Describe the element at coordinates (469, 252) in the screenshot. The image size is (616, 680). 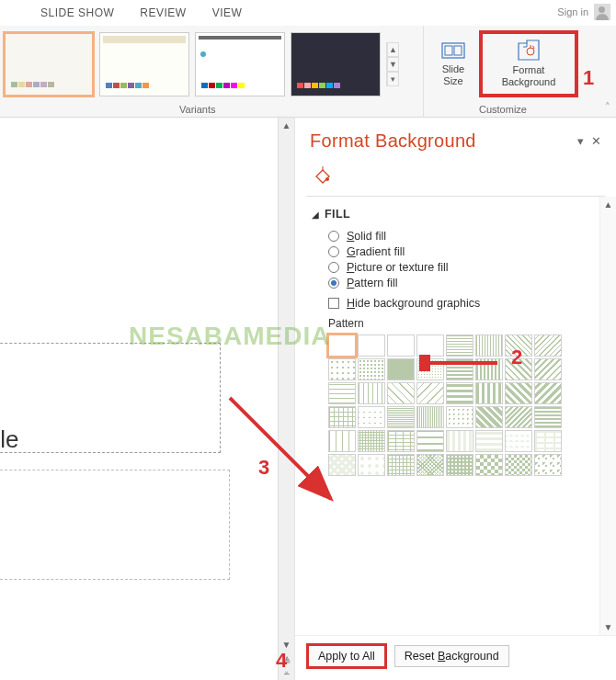
I see `gradient-fill-radio: Gradient fill` at that location.